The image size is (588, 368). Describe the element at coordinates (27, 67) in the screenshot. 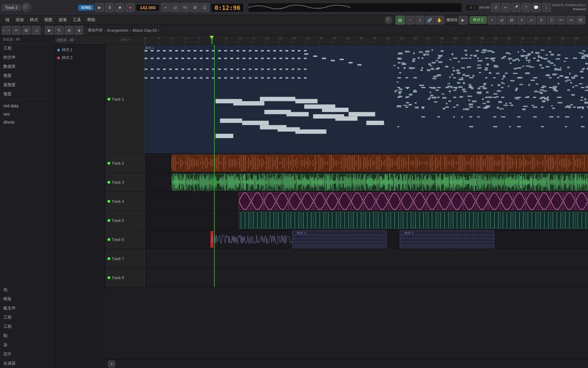

I see `left-item-database: 数据库` at that location.